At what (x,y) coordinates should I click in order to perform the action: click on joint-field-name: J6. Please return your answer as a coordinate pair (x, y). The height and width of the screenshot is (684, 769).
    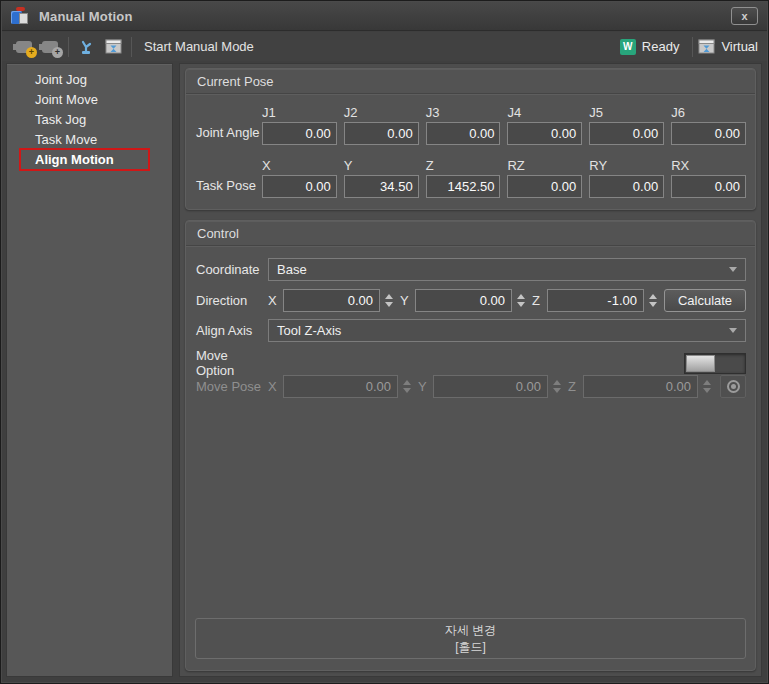
    Looking at the image, I should click on (708, 114).